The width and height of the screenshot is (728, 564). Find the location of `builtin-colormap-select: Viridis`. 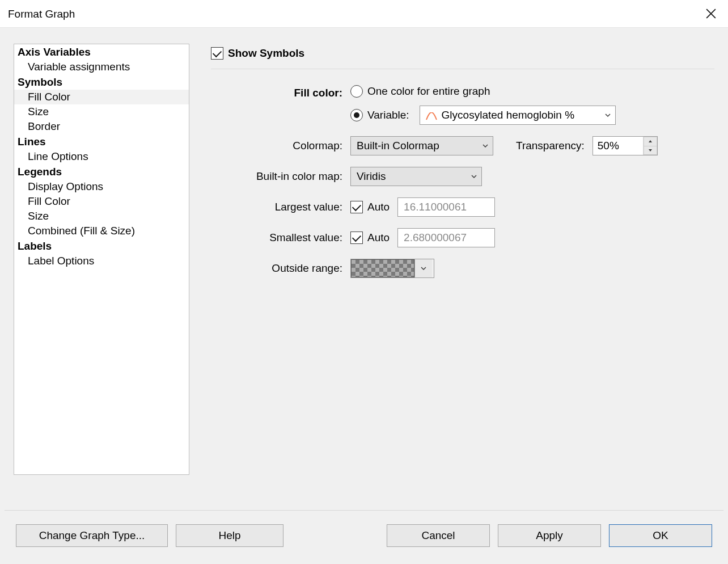

builtin-colormap-select: Viridis is located at coordinates (416, 176).